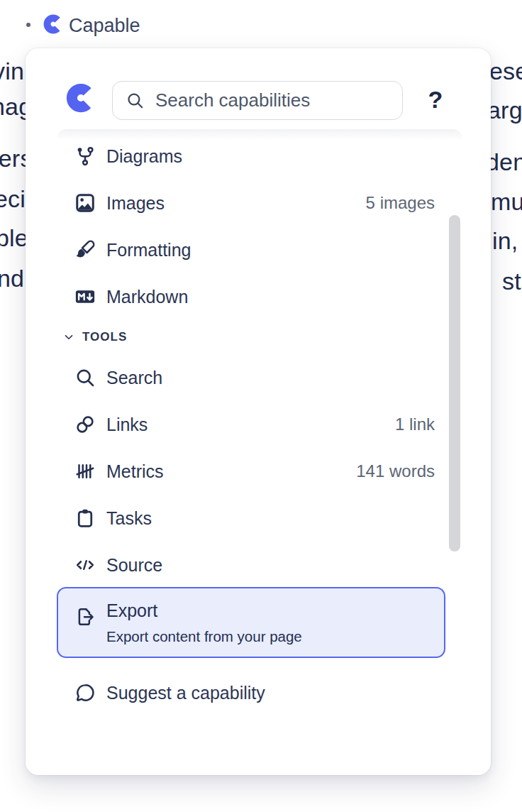 The image size is (522, 812). I want to click on list-item-tasks: Tasks, so click(252, 518).